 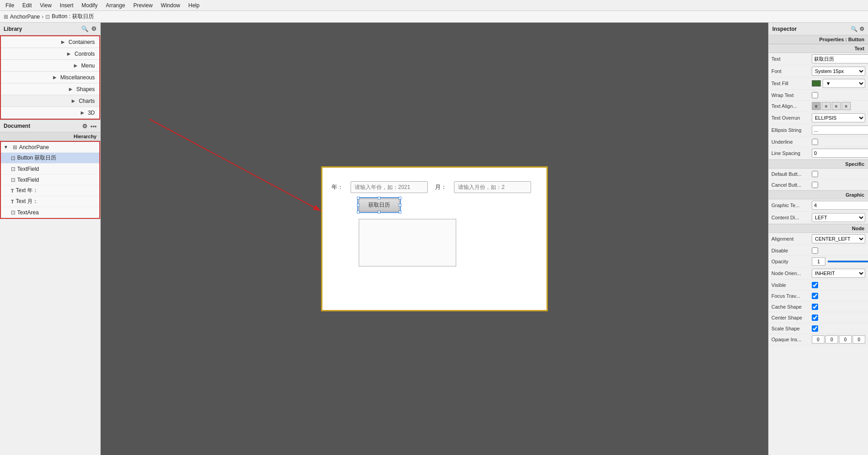 I want to click on hierarchy-text-month: T Text 月：, so click(x=50, y=202).